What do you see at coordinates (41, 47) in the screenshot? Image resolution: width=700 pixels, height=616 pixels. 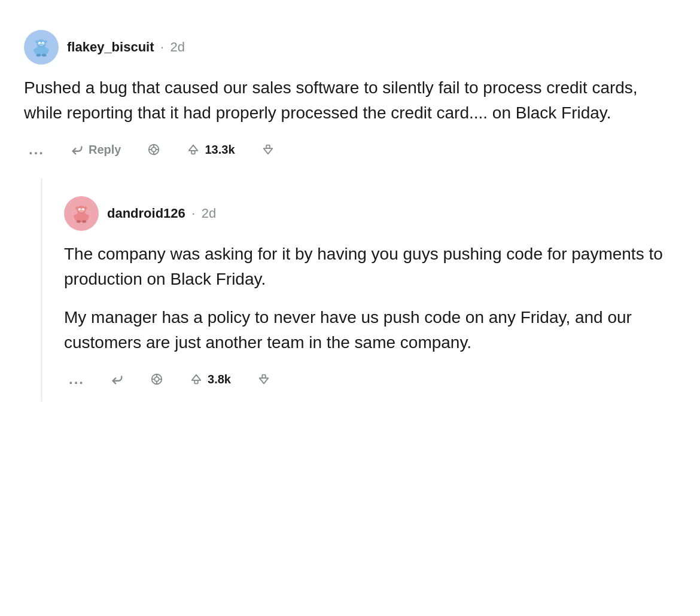 I see `avatar` at bounding box center [41, 47].